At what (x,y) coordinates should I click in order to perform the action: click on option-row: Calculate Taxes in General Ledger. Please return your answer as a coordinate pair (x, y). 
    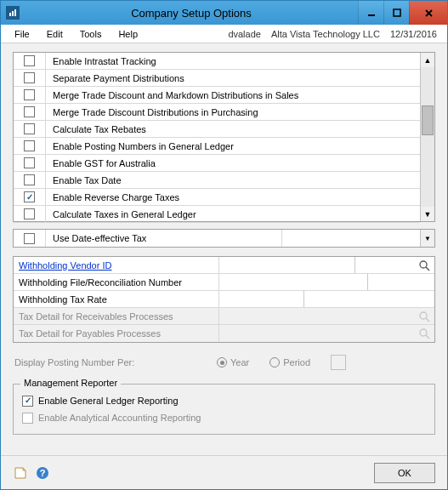
    Looking at the image, I should click on (217, 214).